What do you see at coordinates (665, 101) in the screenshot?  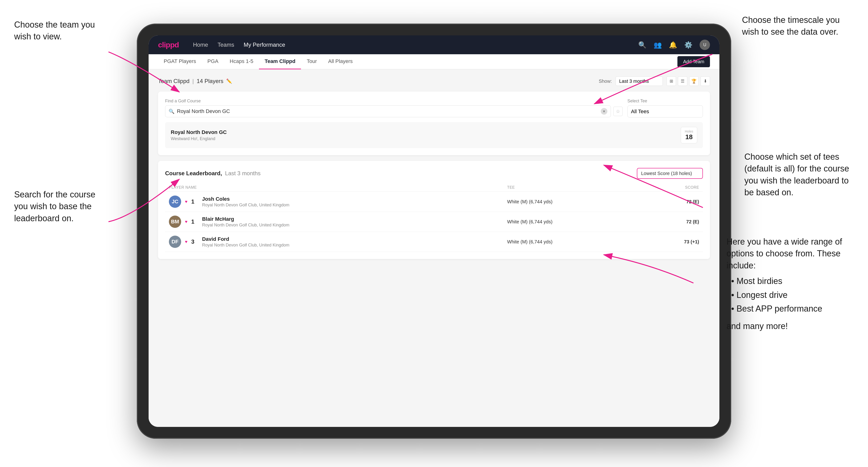 I see `select-tee-label: Select Tee` at bounding box center [665, 101].